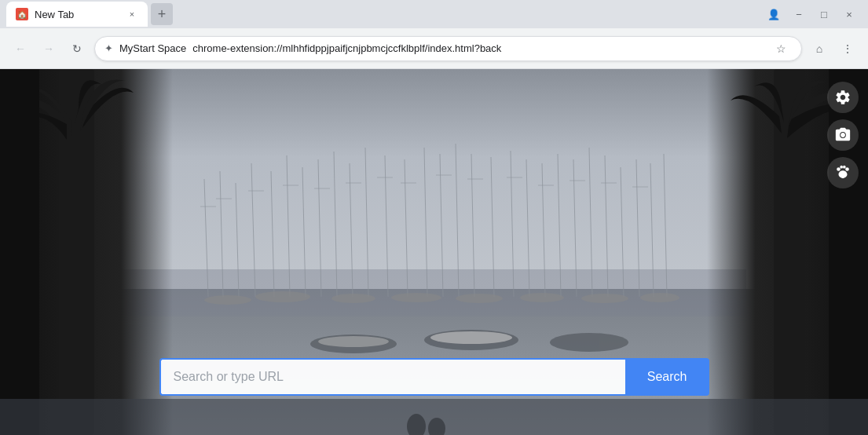 This screenshot has width=868, height=435. I want to click on search-area: Search, so click(434, 377).